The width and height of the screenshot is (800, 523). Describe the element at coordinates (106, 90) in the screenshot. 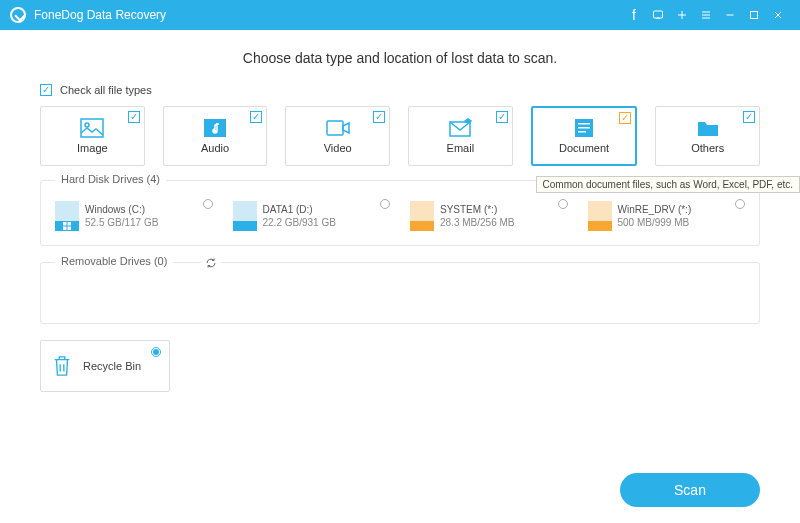

I see `check-all-label: Check all file types` at that location.